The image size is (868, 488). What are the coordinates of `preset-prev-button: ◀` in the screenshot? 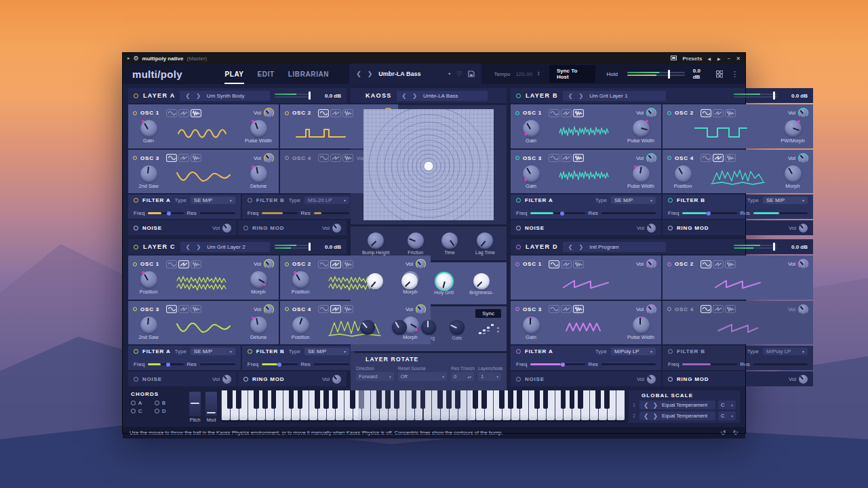 It's located at (709, 58).